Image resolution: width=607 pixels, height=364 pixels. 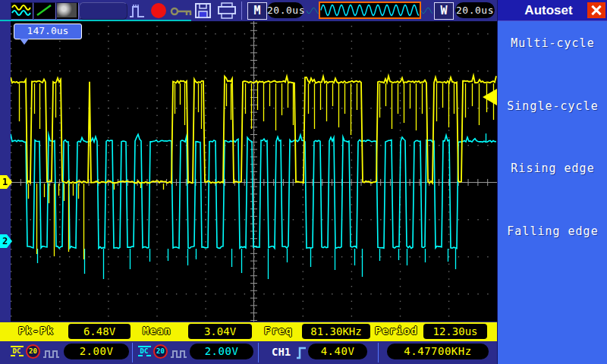 What do you see at coordinates (48, 32) in the screenshot?
I see `delay-time-tag: 147.0us` at bounding box center [48, 32].